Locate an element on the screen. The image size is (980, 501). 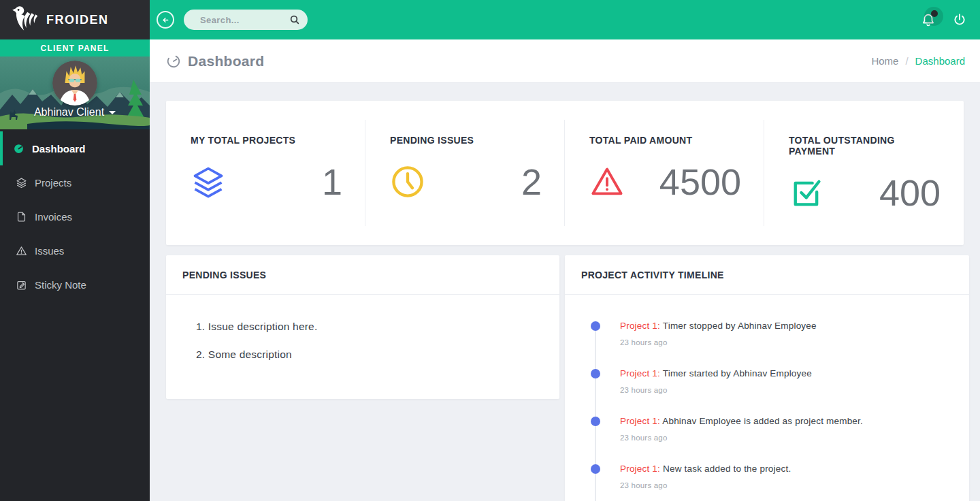
stat-value: 1 is located at coordinates (332, 182).